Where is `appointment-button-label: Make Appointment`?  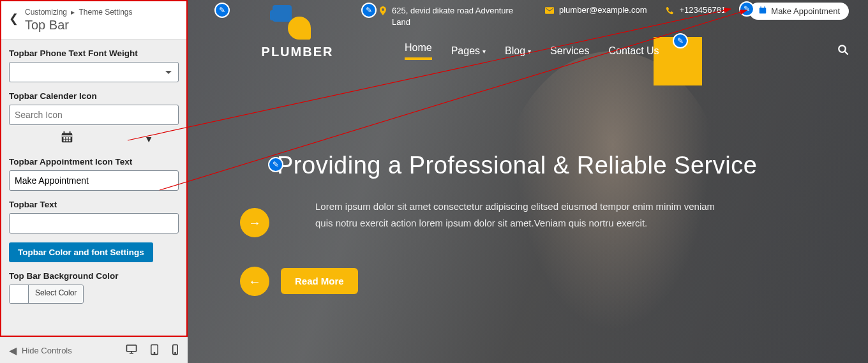 appointment-button-label: Make Appointment is located at coordinates (805, 11).